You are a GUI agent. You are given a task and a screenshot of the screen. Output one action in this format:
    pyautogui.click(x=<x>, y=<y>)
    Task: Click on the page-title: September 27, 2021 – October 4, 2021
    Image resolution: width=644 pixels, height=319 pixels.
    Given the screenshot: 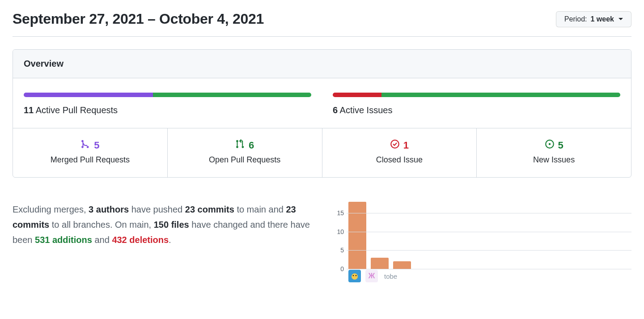 What is the action you would take?
    pyautogui.click(x=138, y=19)
    